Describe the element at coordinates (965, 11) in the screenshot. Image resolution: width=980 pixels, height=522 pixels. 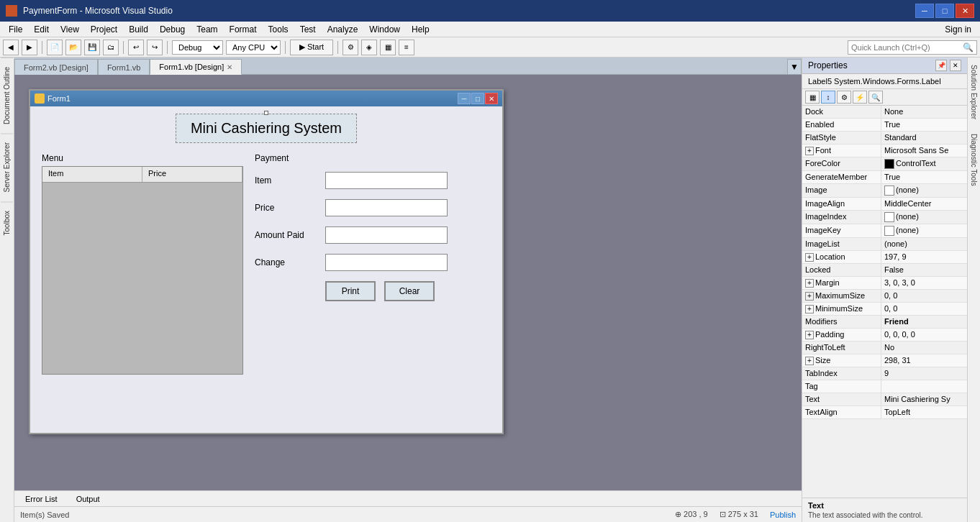
I see `close-button: ✕` at that location.